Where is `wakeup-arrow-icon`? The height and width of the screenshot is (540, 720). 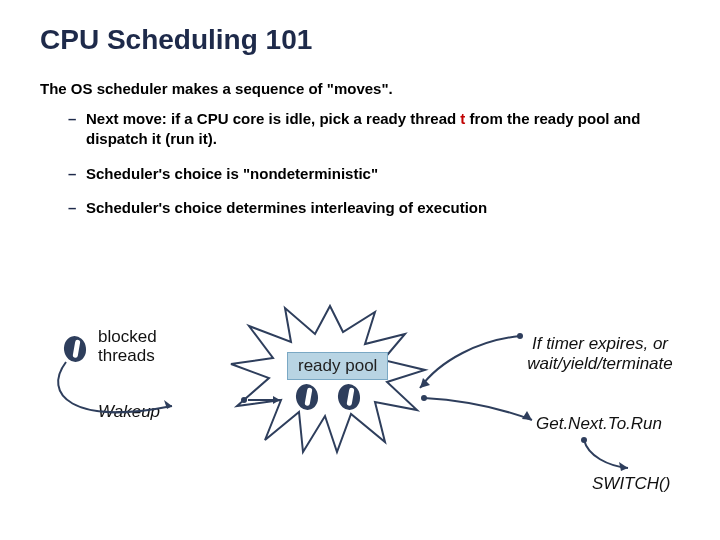 wakeup-arrow-icon is located at coordinates (142, 394).